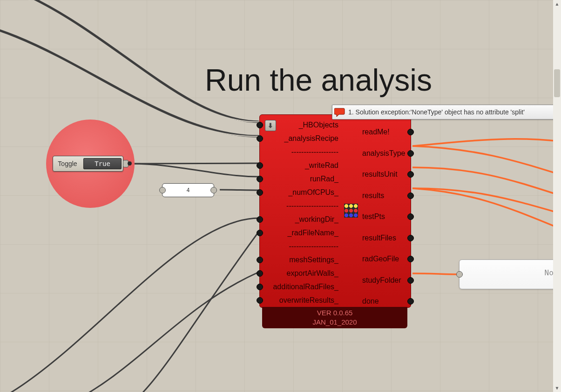  Describe the element at coordinates (437, 112) in the screenshot. I see `error-tooltip-text: 1. Solution exception:'NoneType' object …` at that location.